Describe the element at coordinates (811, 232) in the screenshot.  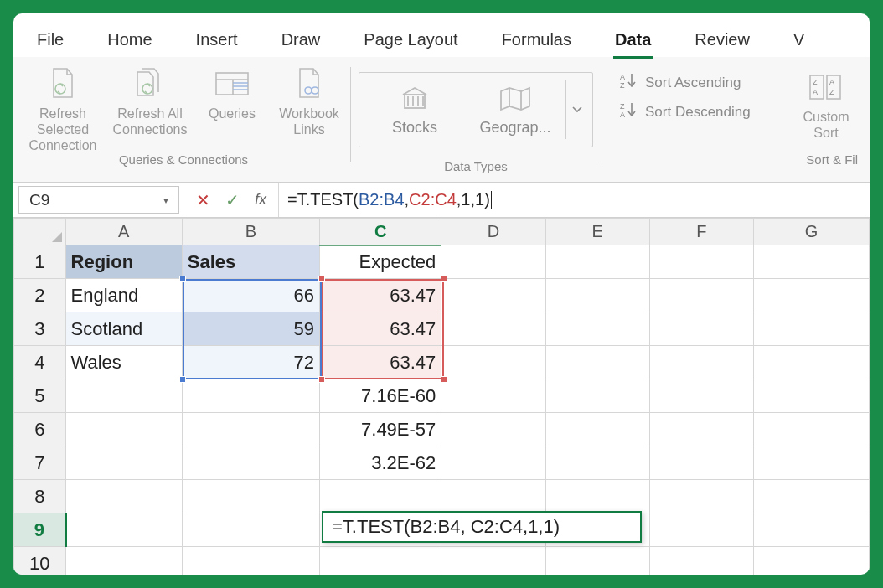
I see `col-header-G: G` at that location.